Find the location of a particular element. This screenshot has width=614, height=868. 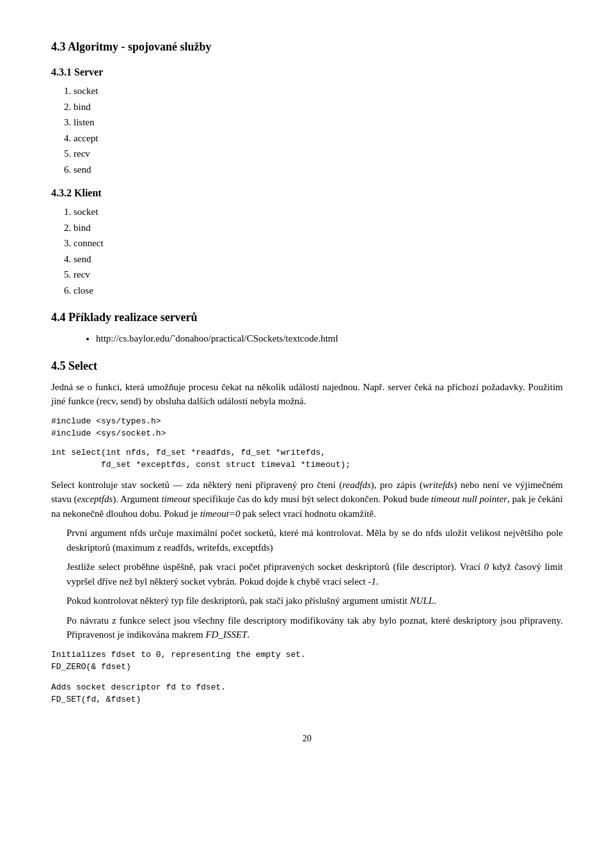

para-5: Pokud kontrolovat některý typ file deskr… is located at coordinates (315, 601).